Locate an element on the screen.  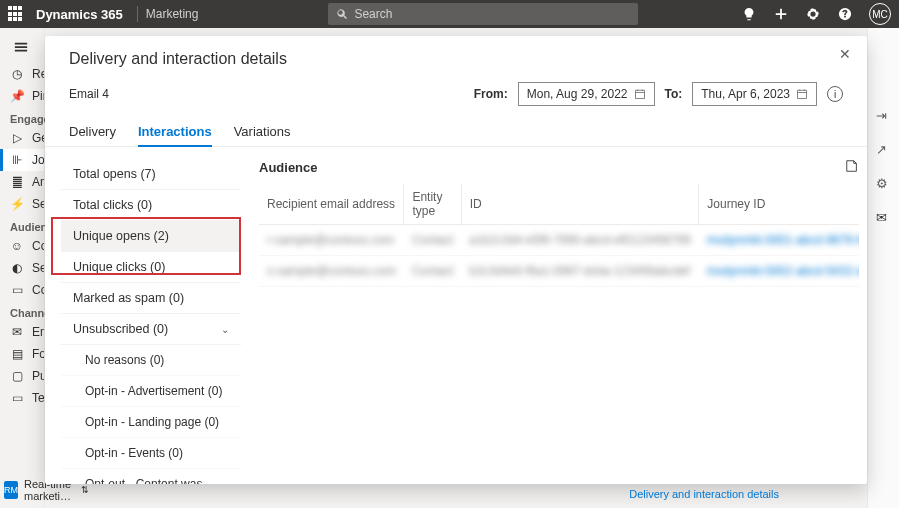
metric-spam: Marked as spam (0) is located at coordinates (151, 298).